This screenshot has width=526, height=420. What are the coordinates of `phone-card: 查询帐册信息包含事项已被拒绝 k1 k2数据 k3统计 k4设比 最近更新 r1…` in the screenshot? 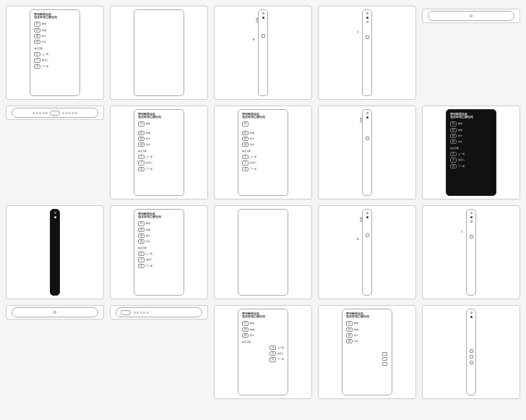 It's located at (263, 153).